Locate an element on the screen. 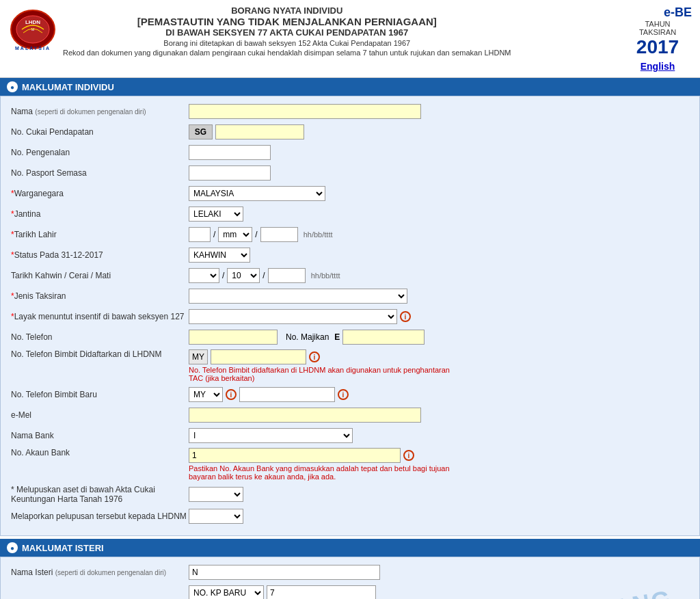  isteri-nama-controls is located at coordinates (439, 572).